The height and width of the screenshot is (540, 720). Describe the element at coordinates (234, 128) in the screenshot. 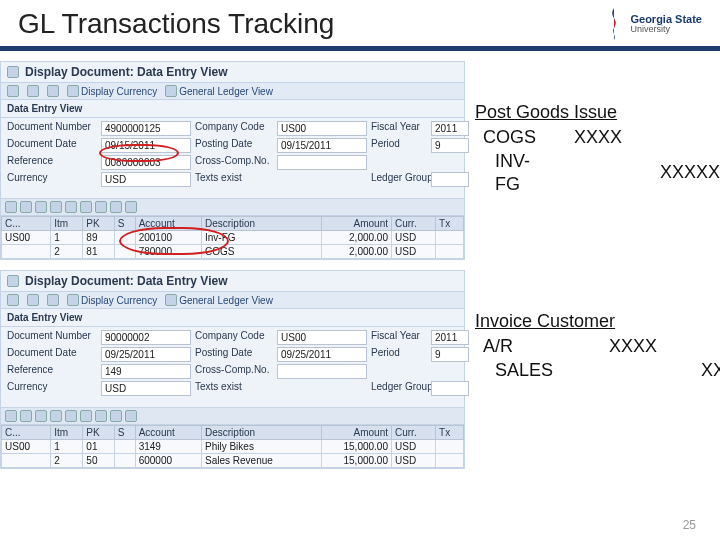

I see `lbl-cc: Company Code` at that location.